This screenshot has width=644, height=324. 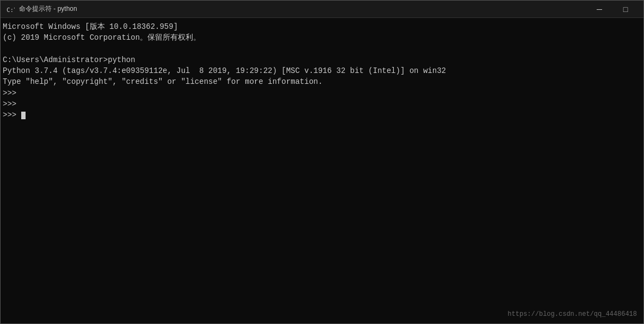 I want to click on window-controls: ─ □, so click(x=612, y=9).